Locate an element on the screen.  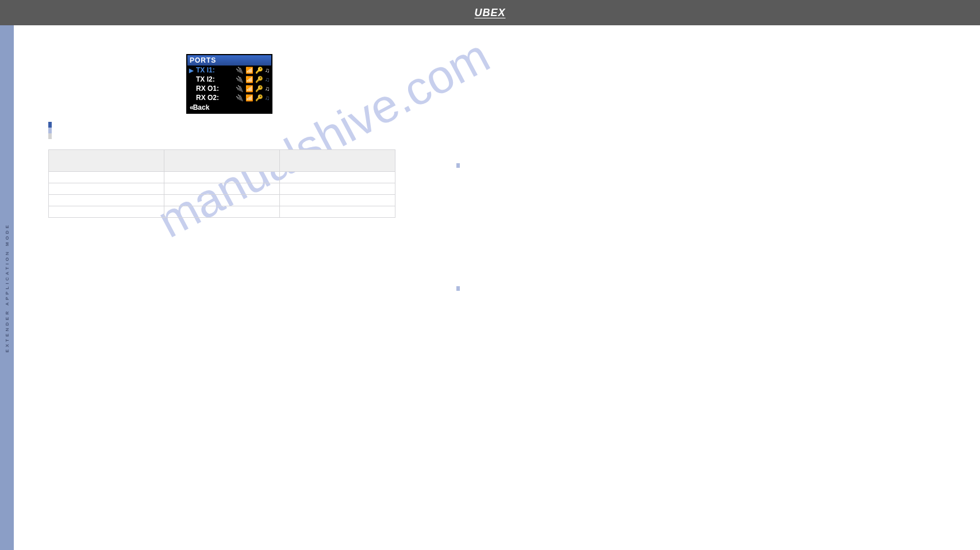
port-label: RX O2: is located at coordinates (208, 98).